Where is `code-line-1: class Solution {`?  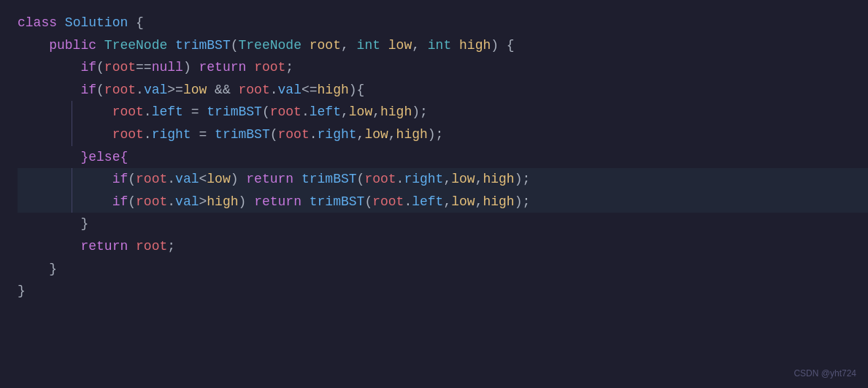
code-line-1: class Solution { is located at coordinates (442, 23).